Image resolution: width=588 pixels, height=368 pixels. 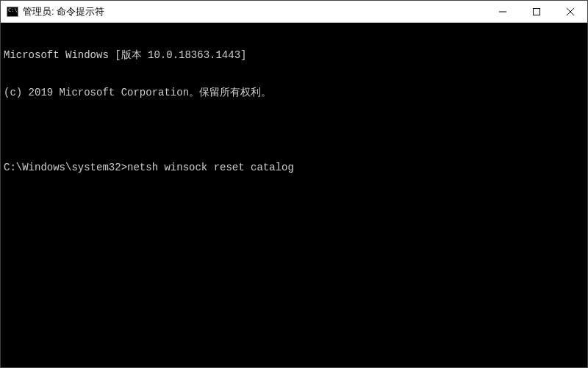 I want to click on terminal-prompt-line: C:\Windows\system32>, so click(x=294, y=167).